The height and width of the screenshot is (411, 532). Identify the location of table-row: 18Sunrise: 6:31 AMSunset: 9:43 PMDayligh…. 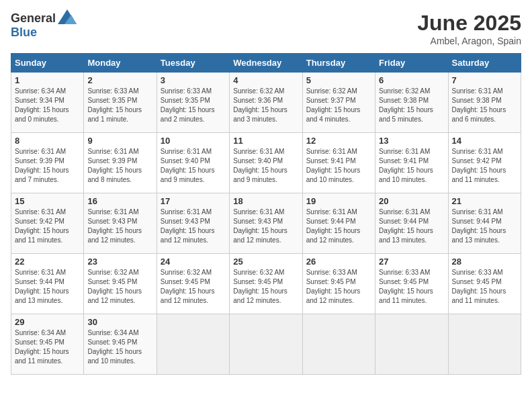
(266, 224).